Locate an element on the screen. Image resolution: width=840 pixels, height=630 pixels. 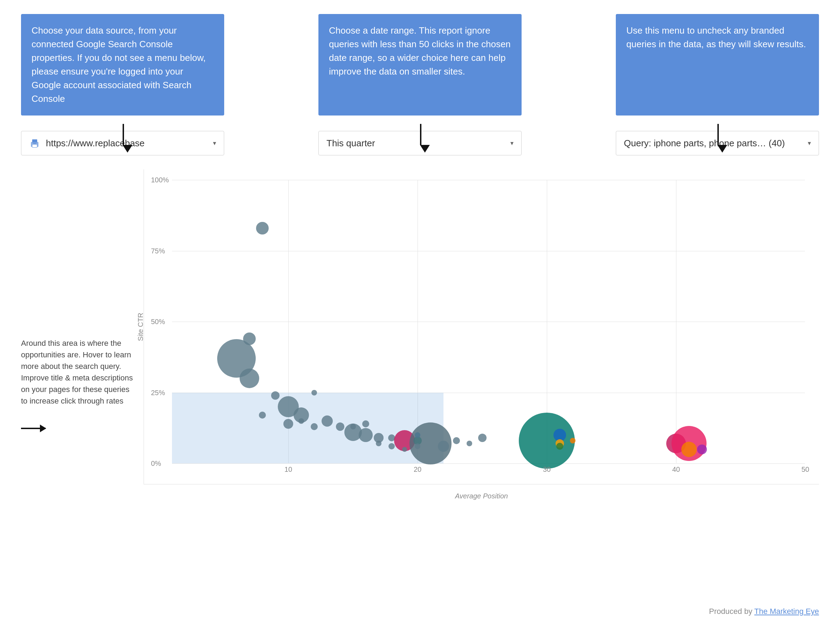
printer-icon is located at coordinates (35, 143).